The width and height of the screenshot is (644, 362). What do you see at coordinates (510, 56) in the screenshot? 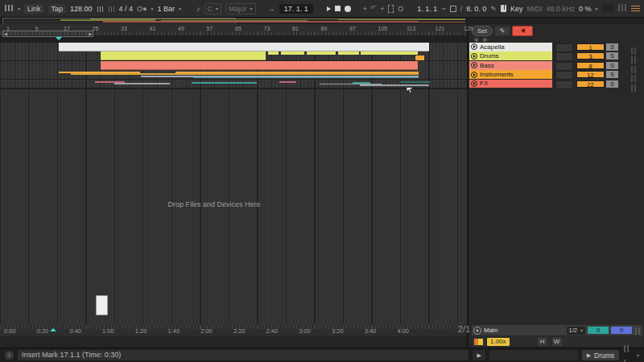
I see `track-header-drums: Drums` at bounding box center [510, 56].